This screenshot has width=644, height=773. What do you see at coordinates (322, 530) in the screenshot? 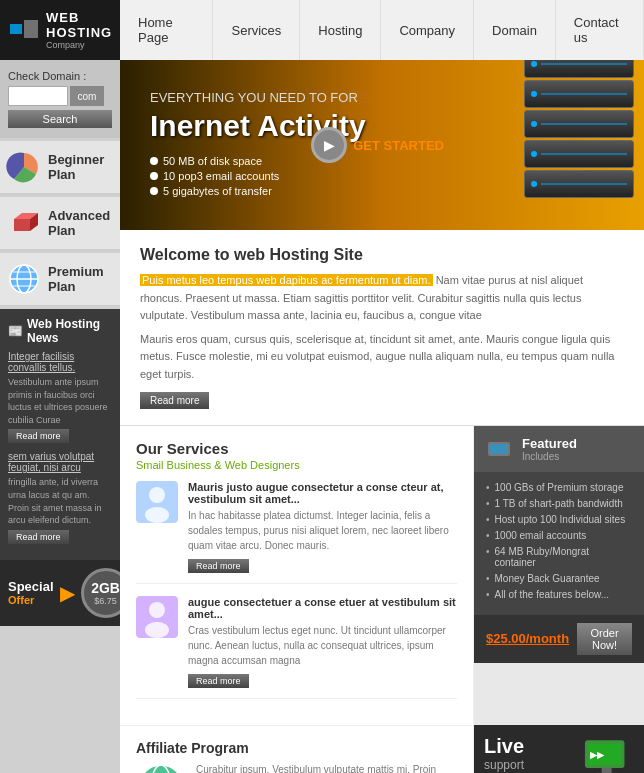
I see `service-text: In hac habitasse platea dictumst. Intege…` at bounding box center [322, 530].